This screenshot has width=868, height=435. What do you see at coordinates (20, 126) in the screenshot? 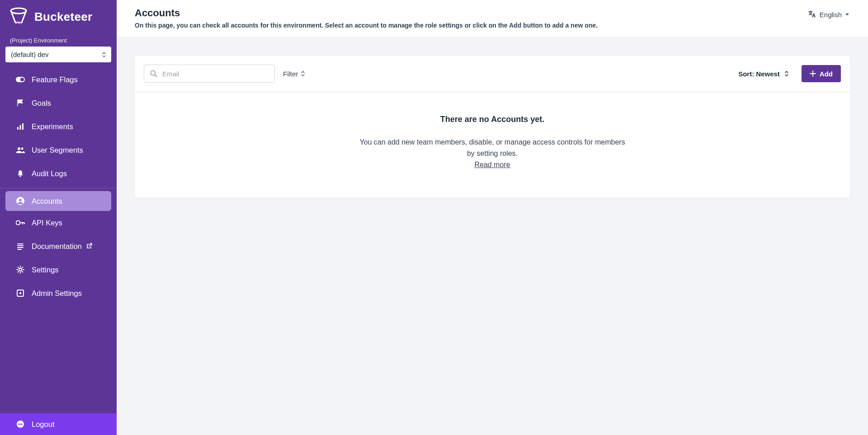
I see `chart-bar-icon` at bounding box center [20, 126].